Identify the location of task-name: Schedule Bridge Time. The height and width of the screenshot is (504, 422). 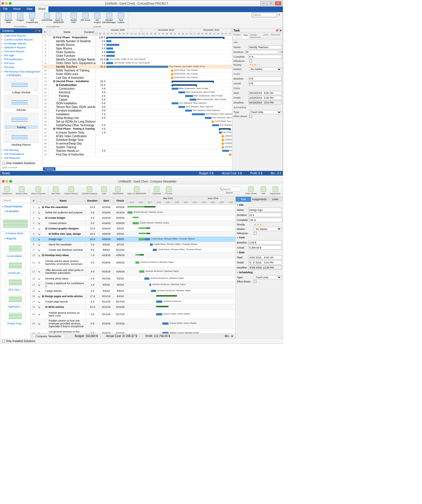
(74, 140).